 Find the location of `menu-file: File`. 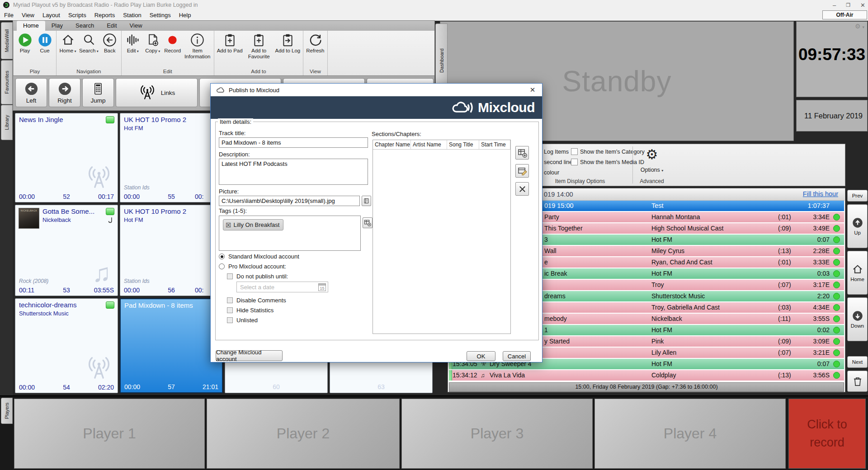

menu-file: File is located at coordinates (9, 15).